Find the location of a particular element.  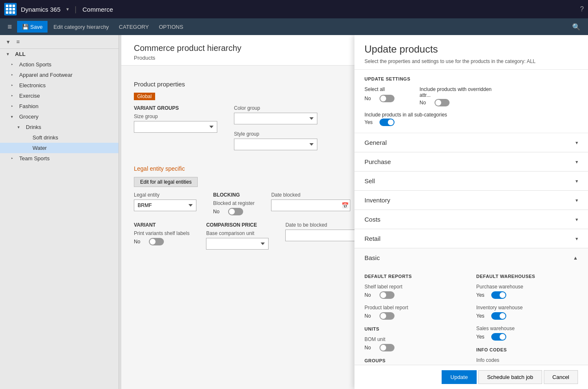

hamburger-button: ≡ is located at coordinates (10, 27).